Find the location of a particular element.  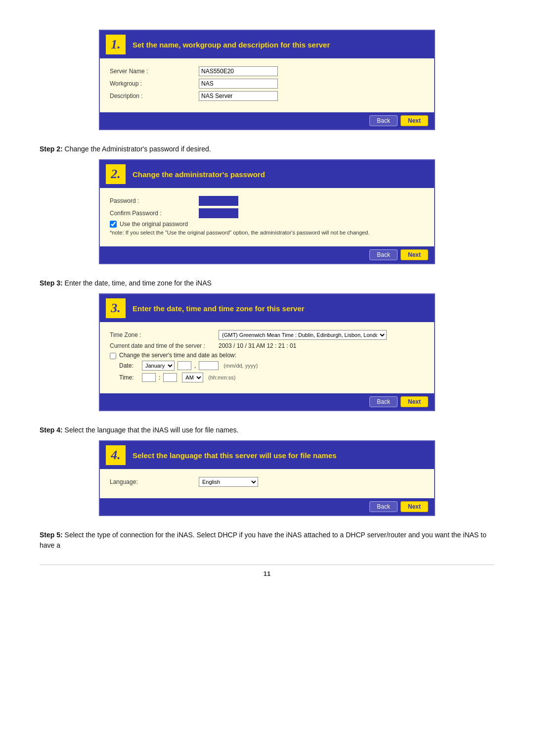

server-name-input is located at coordinates (238, 71).